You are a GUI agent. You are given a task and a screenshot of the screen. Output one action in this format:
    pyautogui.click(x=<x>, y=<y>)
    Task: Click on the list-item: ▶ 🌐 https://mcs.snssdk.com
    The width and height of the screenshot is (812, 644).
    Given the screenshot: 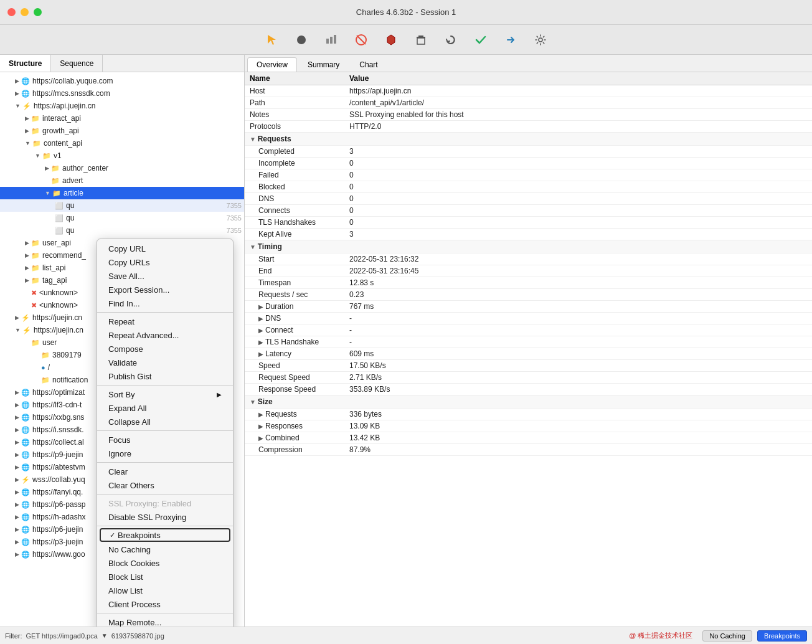 What is the action you would take?
    pyautogui.click(x=122, y=93)
    